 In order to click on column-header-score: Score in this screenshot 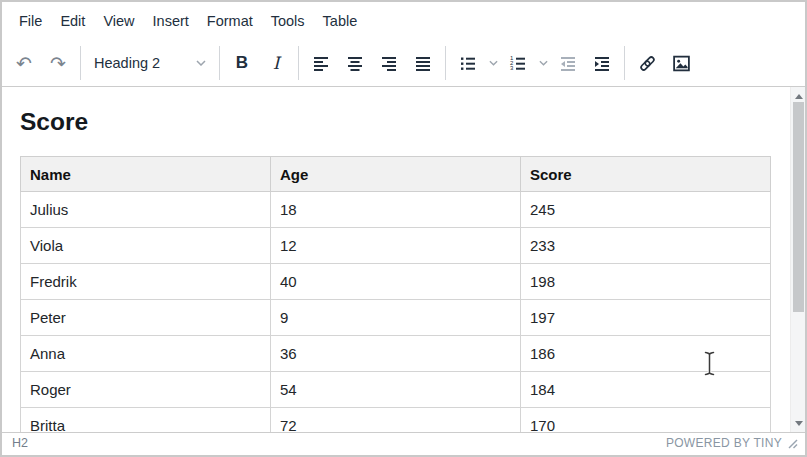, I will do `click(646, 174)`.